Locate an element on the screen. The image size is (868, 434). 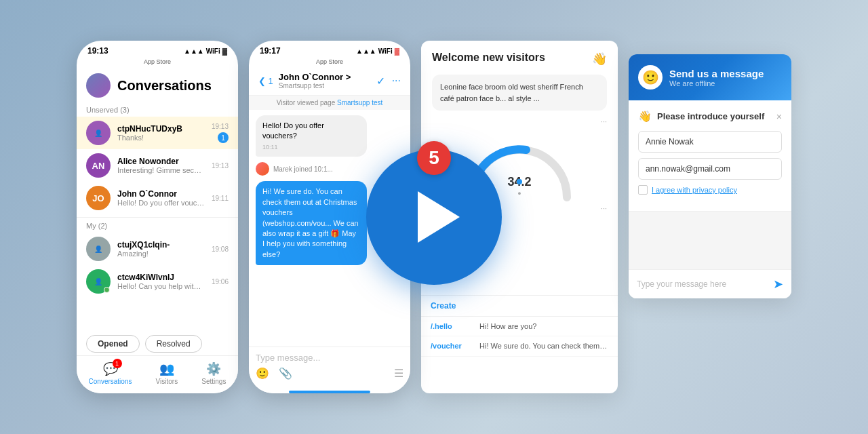
tab-settings: ⚙️ Settings is located at coordinates (214, 373).